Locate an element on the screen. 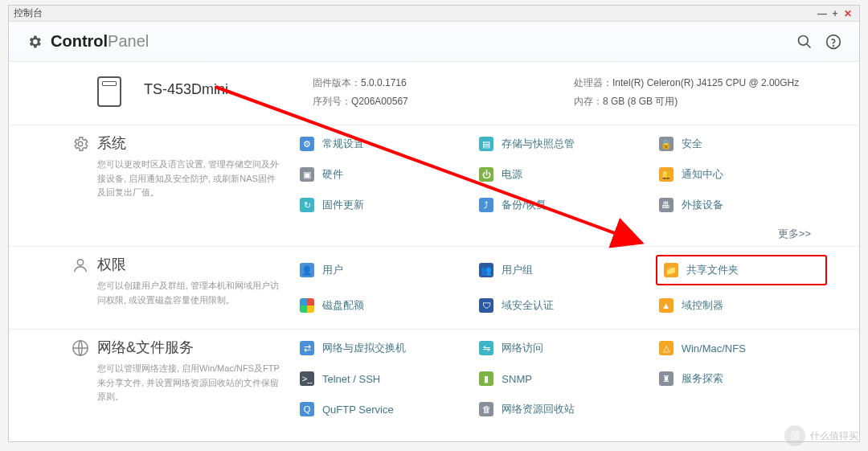 This screenshot has height=451, width=868. grid-item: 🔒安全 is located at coordinates (741, 144).